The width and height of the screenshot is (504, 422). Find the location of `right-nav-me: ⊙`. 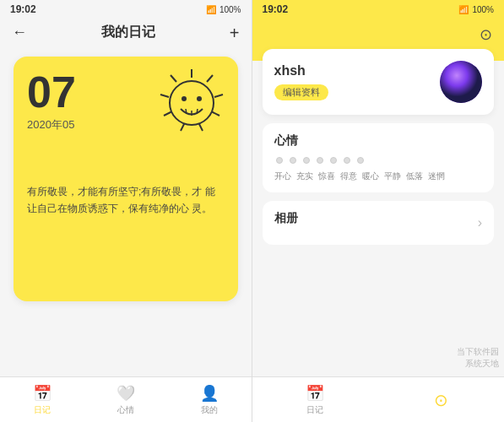

right-nav-me: ⊙ is located at coordinates (441, 400).